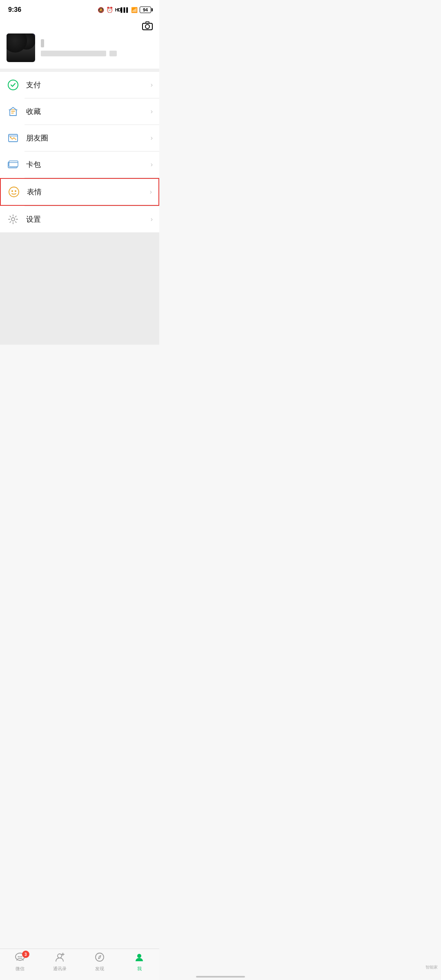 This screenshot has width=441, height=980. What do you see at coordinates (97, 48) in the screenshot?
I see `profile-info` at bounding box center [97, 48].